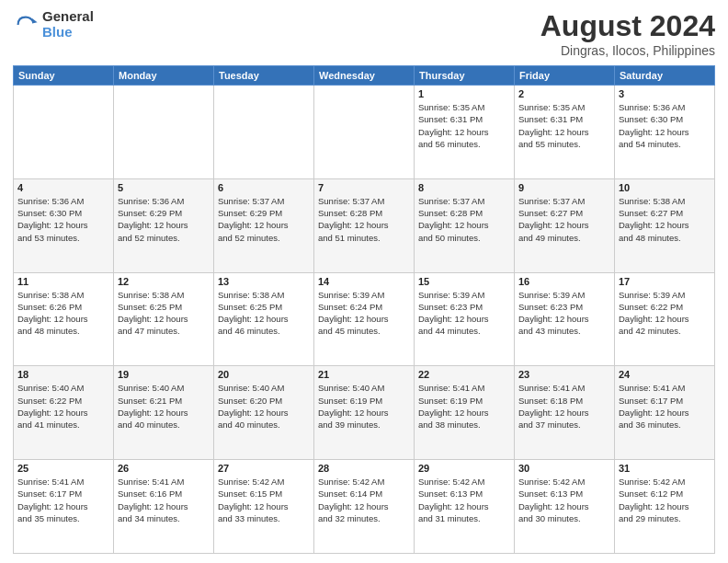 The width and height of the screenshot is (728, 563). Describe the element at coordinates (264, 282) in the screenshot. I see `day-number: 13` at that location.